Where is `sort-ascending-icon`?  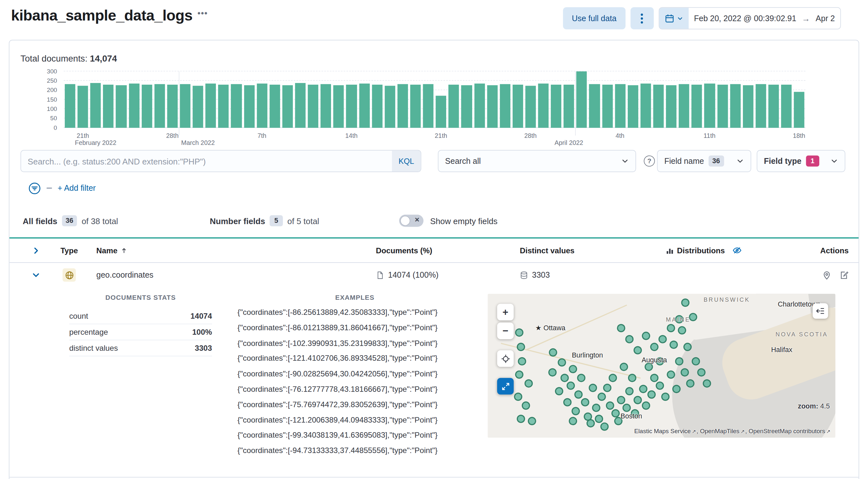
sort-ascending-icon is located at coordinates (124, 251).